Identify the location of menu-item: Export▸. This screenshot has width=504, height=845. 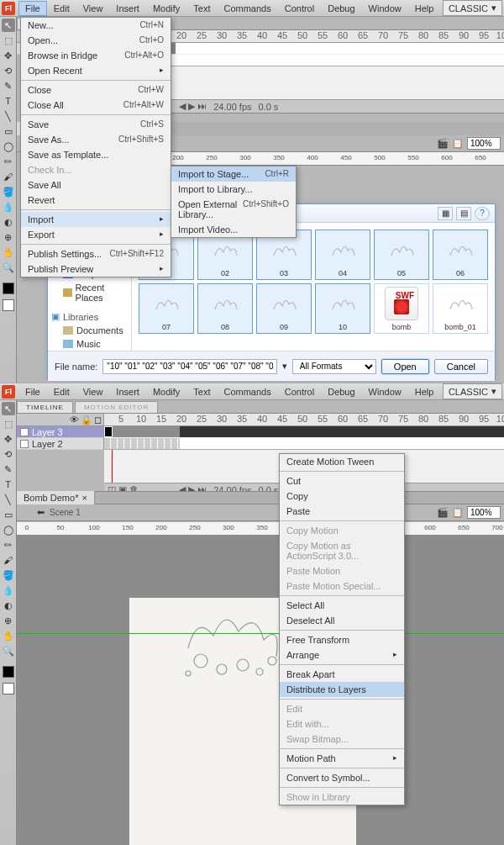
(96, 235).